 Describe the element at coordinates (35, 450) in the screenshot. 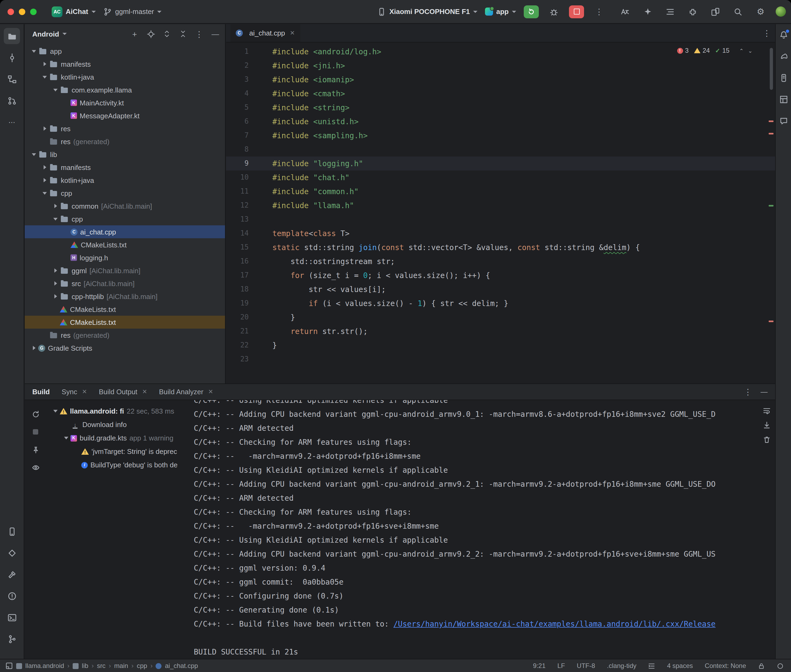

I see `pin-icon` at that location.